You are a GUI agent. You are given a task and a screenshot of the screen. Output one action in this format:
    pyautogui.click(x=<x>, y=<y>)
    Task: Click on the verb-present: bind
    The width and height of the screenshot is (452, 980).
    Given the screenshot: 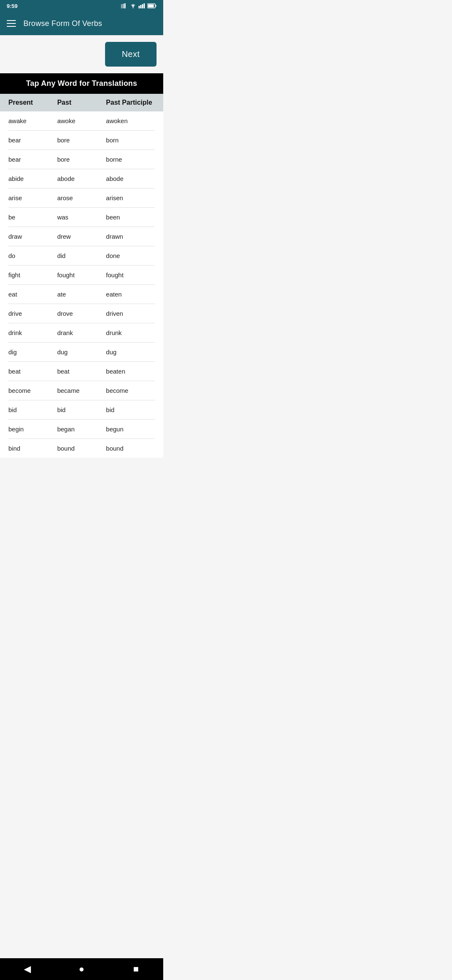 What is the action you would take?
    pyautogui.click(x=33, y=448)
    